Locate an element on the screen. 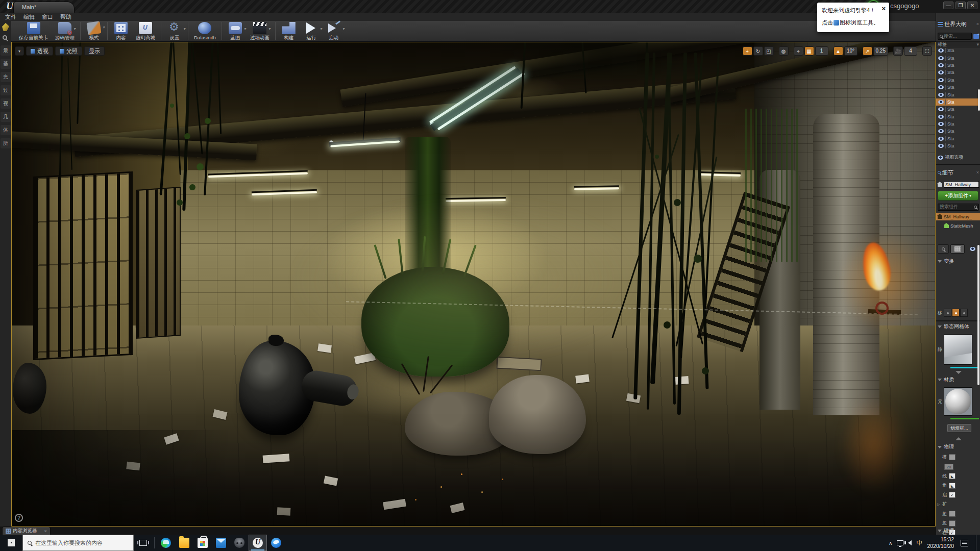 Image resolution: width=980 pixels, height=551 pixels. tray-expand-chevron: ∧ is located at coordinates (890, 543).